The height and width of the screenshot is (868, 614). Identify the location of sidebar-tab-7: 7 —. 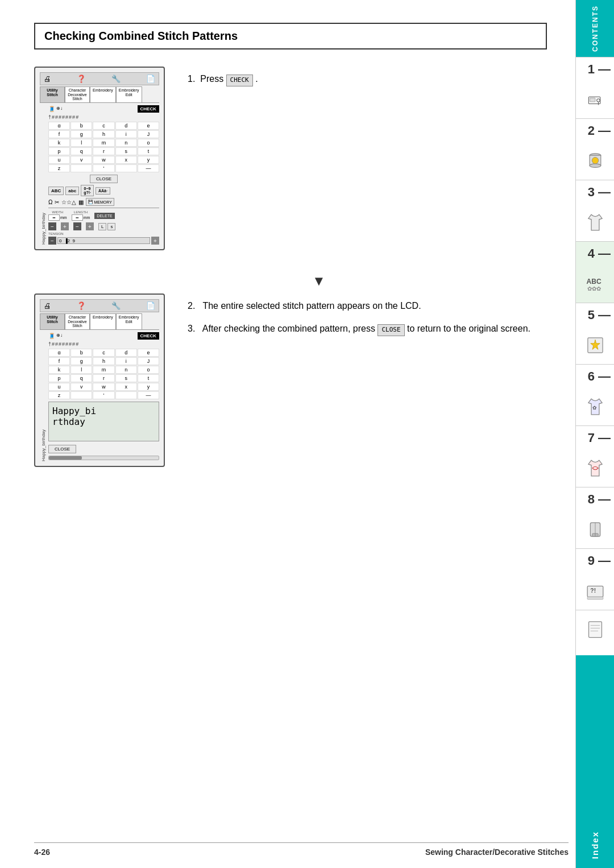
(595, 456).